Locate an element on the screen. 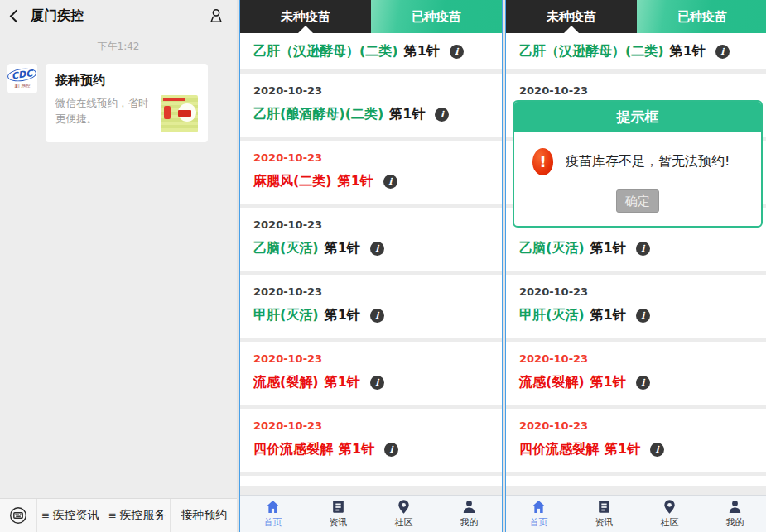 The image size is (766, 532). vaccine-list-item: 2020-10-23 乙肝(酿酒酵母)(二类) 第1针 i is located at coordinates (371, 105).